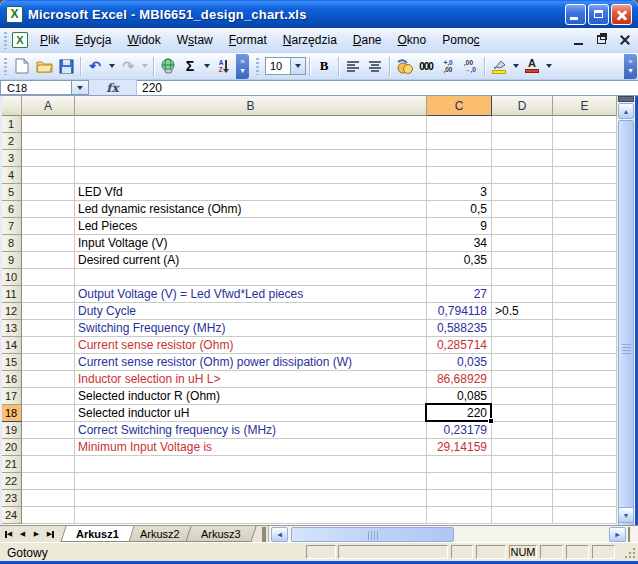  I want to click on cell-A2, so click(48, 142).